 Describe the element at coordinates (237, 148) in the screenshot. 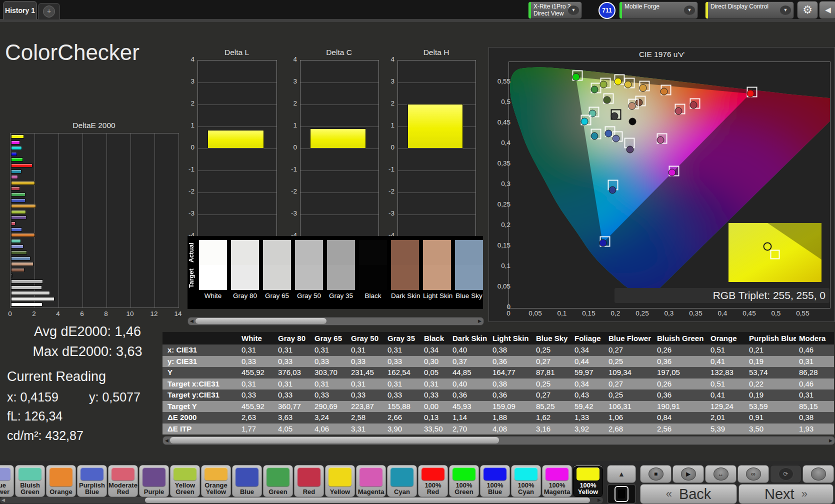

I see `deltaL-chart` at that location.